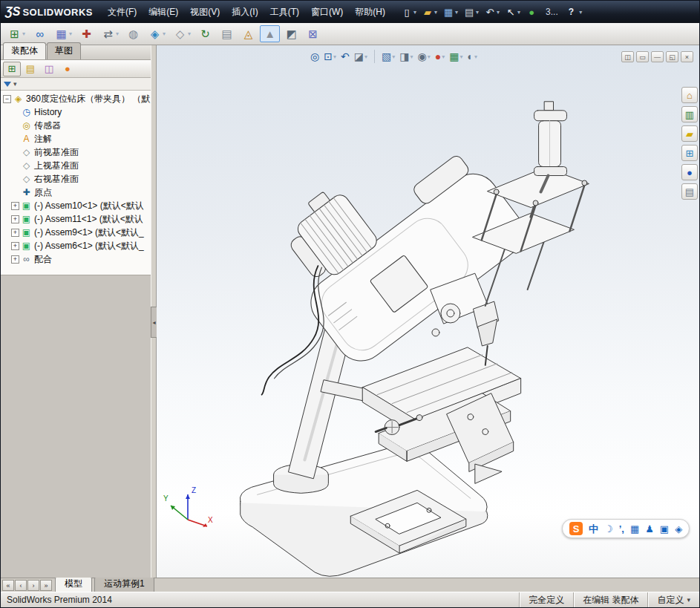 The image size is (700, 608). I want to click on new-document-button: ▯ ▾, so click(408, 12).